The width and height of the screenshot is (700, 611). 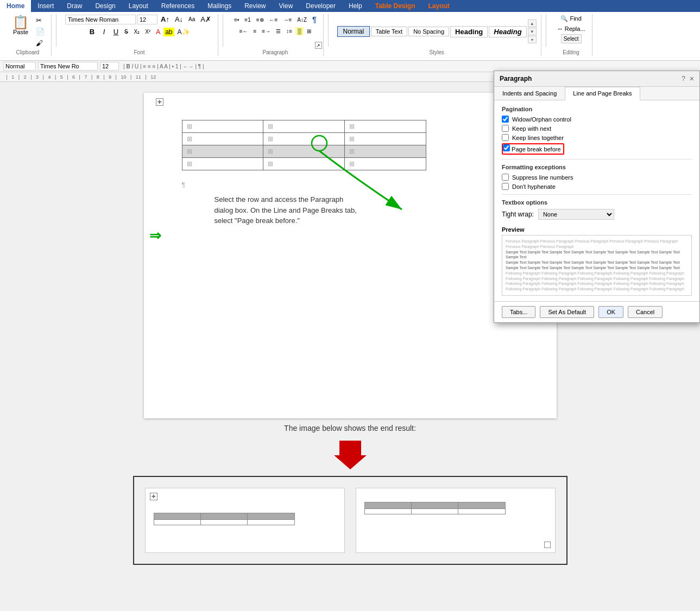 What do you see at coordinates (139, 52) in the screenshot?
I see `font-label: Font` at bounding box center [139, 52].